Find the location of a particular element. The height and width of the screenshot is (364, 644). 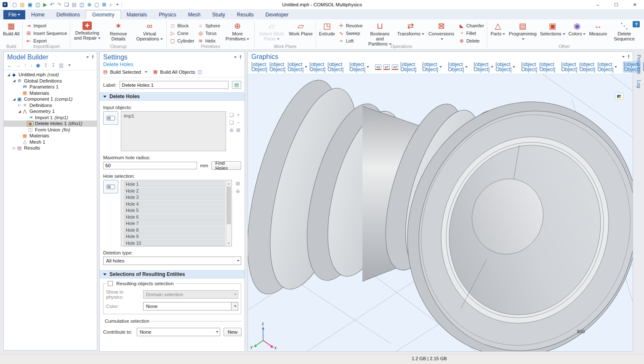

tree-item-mesh: △ Mesh 1 is located at coordinates (51, 142).